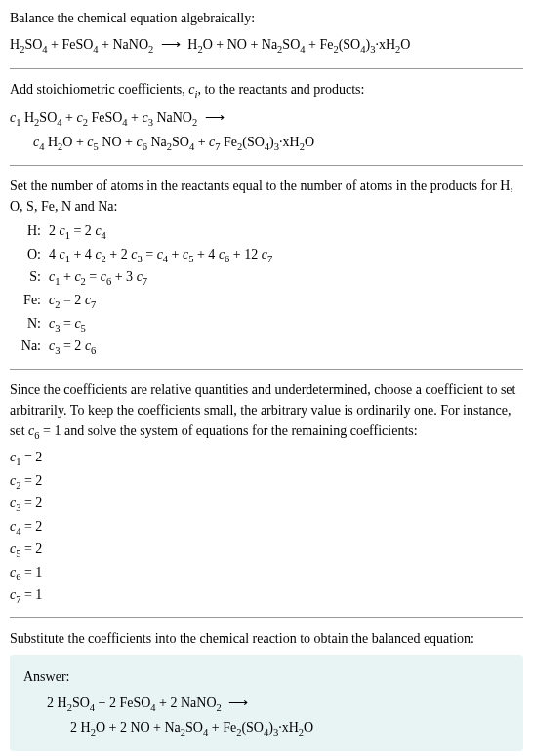  I want to click on element-label: S:, so click(27, 277).